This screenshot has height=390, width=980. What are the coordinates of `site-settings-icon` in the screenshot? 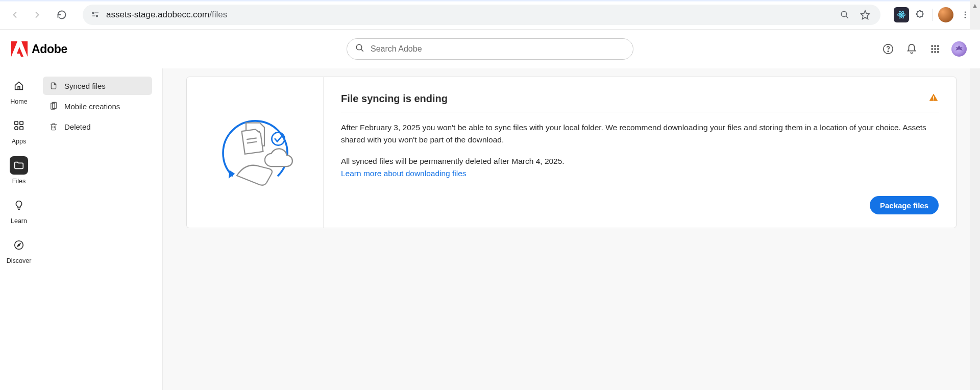 It's located at (95, 15).